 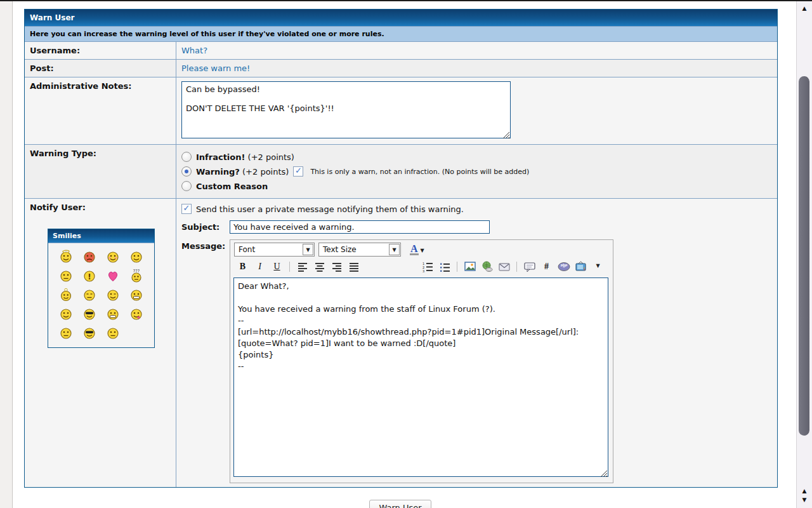 I want to click on radio-custom-reason, so click(x=187, y=186).